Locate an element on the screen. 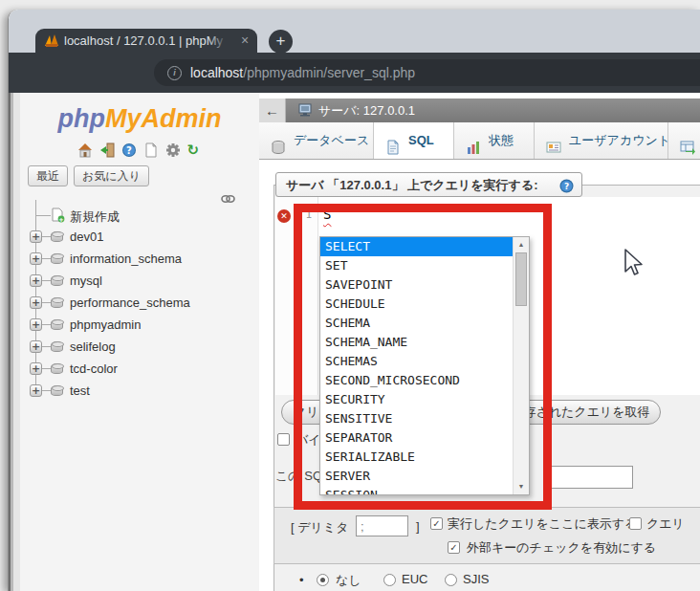 The height and width of the screenshot is (591, 700). tree-item-label: mysql is located at coordinates (86, 281).